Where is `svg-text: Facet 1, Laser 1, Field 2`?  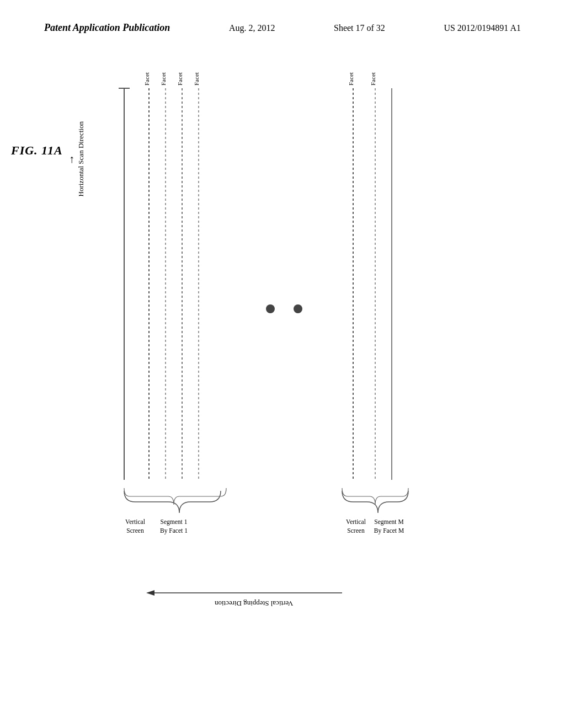 svg-text: Facet 1, Laser 1, Field 2 is located at coordinates (163, 78).